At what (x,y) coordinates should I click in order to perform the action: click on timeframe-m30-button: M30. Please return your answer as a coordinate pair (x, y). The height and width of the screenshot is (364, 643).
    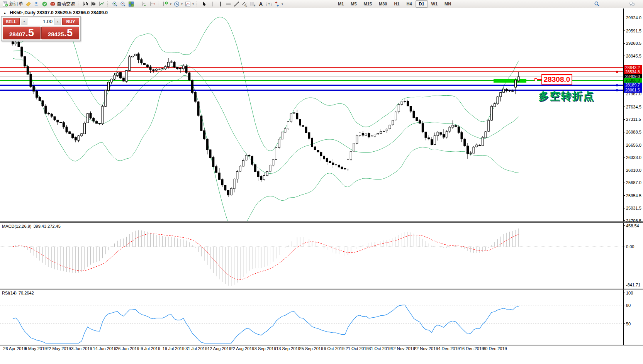
    Looking at the image, I should click on (383, 4).